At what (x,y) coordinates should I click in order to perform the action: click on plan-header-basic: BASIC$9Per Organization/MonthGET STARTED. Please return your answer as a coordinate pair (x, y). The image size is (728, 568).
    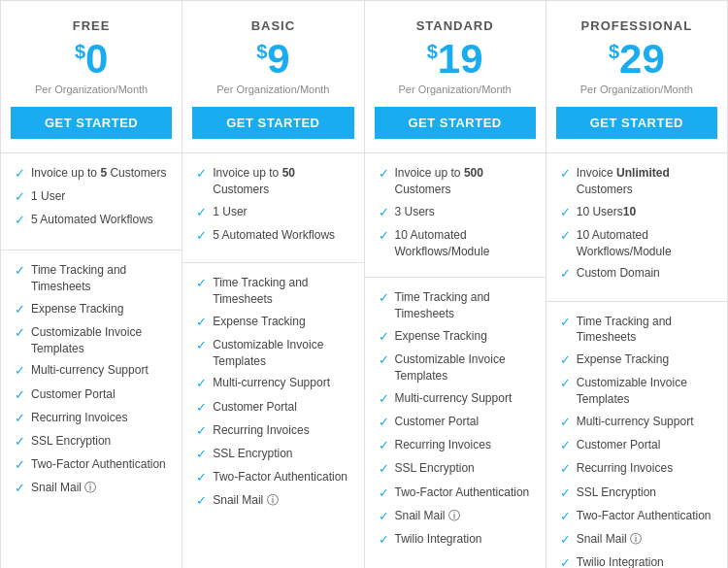
    Looking at the image, I should click on (273, 78).